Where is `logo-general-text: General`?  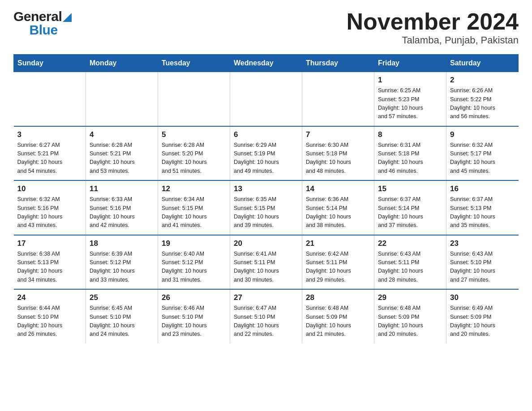
logo-general-text: General is located at coordinates (38, 17).